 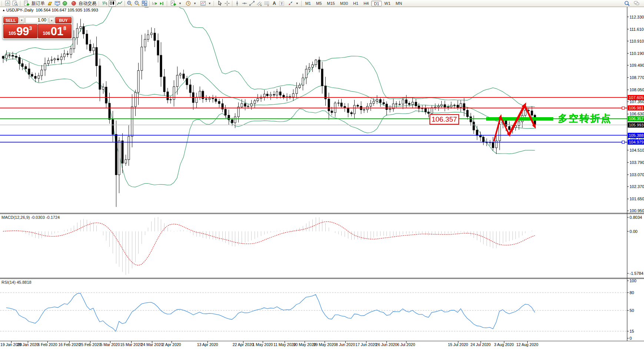 What do you see at coordinates (90, 345) in the screenshot?
I see `time-label: 25 Feb 2020` at bounding box center [90, 345].